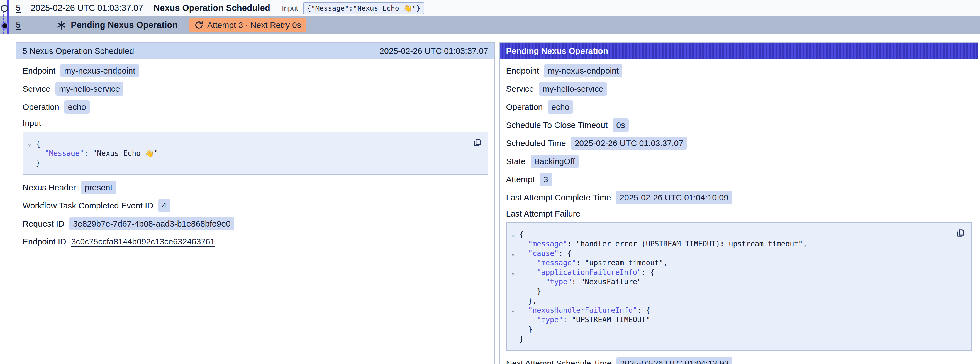  Describe the element at coordinates (555, 161) in the screenshot. I see `field-value-badge: BackingOff` at that location.